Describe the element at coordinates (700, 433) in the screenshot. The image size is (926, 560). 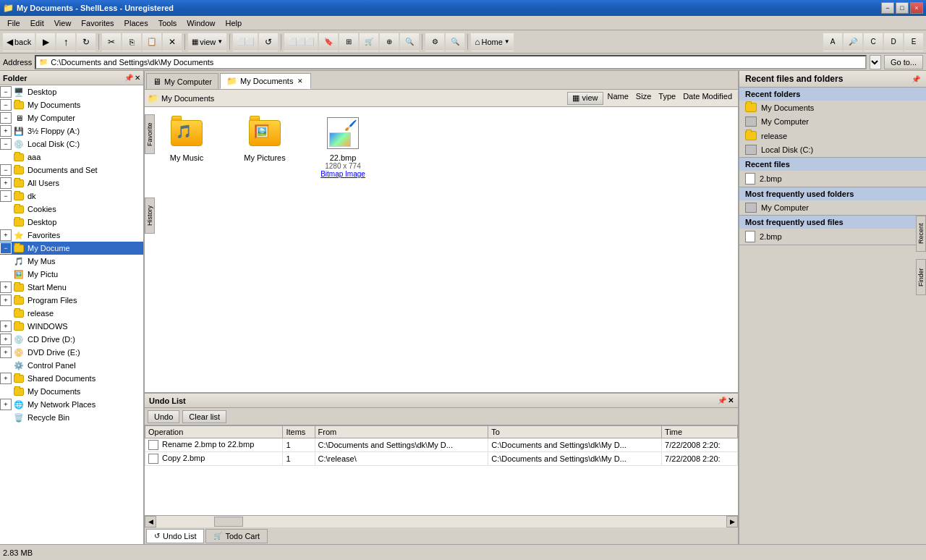
I see `col-time: Time` at that location.